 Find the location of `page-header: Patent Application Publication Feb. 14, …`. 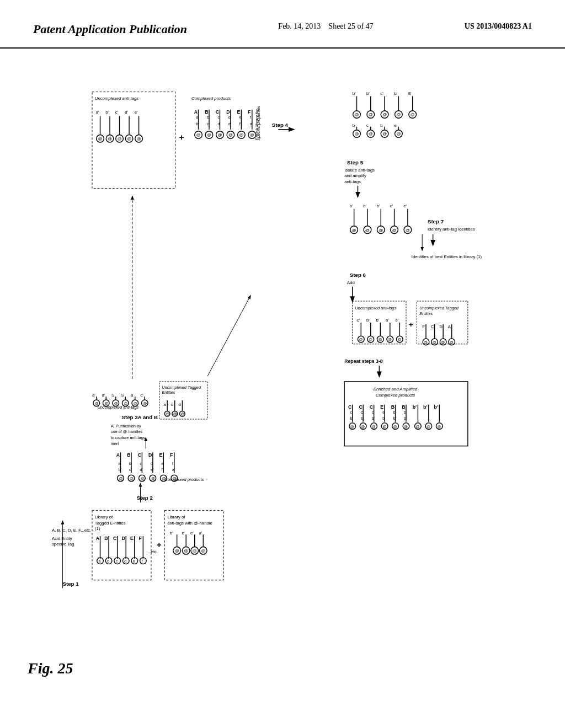

page-header: Patent Application Publication Feb. 14, … is located at coordinates (282, 24).